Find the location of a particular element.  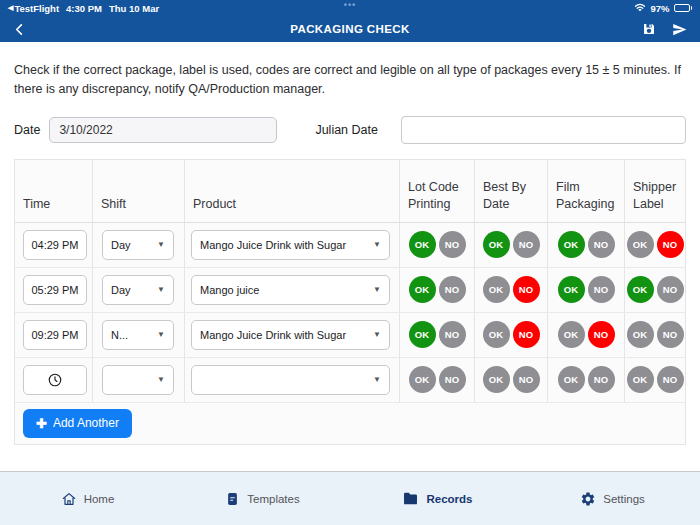

date-field: 3/10/2022 is located at coordinates (163, 130).